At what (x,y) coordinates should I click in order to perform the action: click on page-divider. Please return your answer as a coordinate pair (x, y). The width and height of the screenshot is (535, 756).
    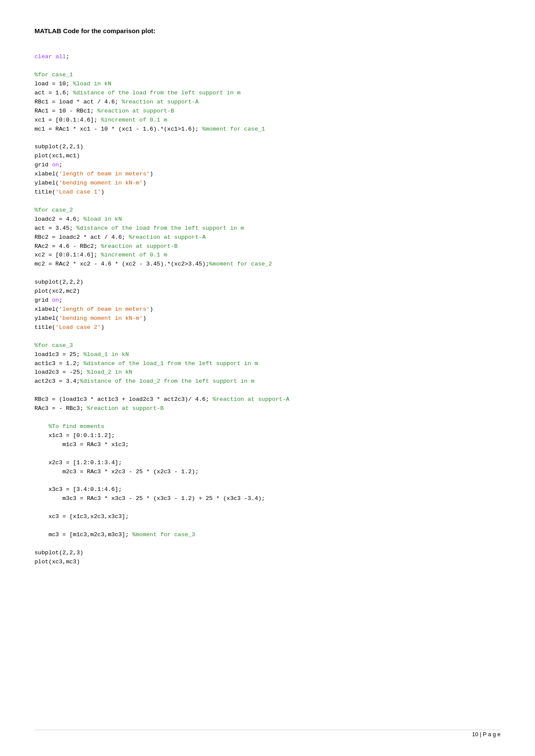
    Looking at the image, I should click on (267, 730).